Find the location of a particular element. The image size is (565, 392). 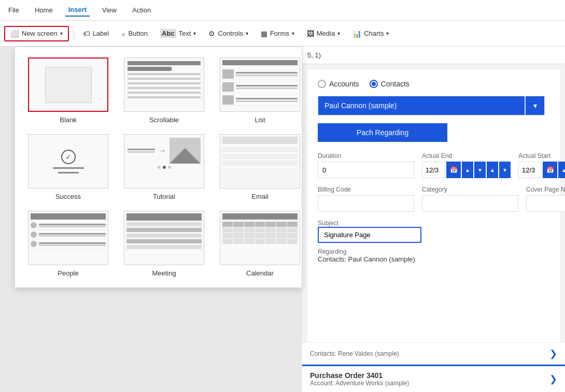

list-item-1: Contacts: Rene Valdes (sample) ❯ is located at coordinates (433, 353).